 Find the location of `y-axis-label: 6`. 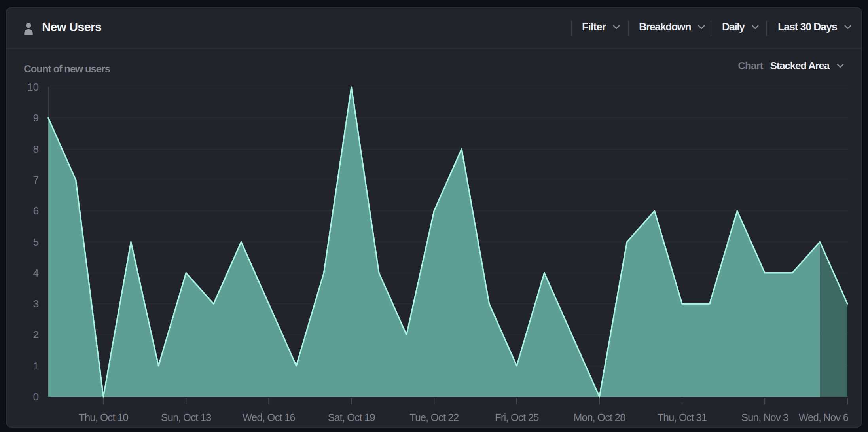

y-axis-label: 6 is located at coordinates (36, 211).